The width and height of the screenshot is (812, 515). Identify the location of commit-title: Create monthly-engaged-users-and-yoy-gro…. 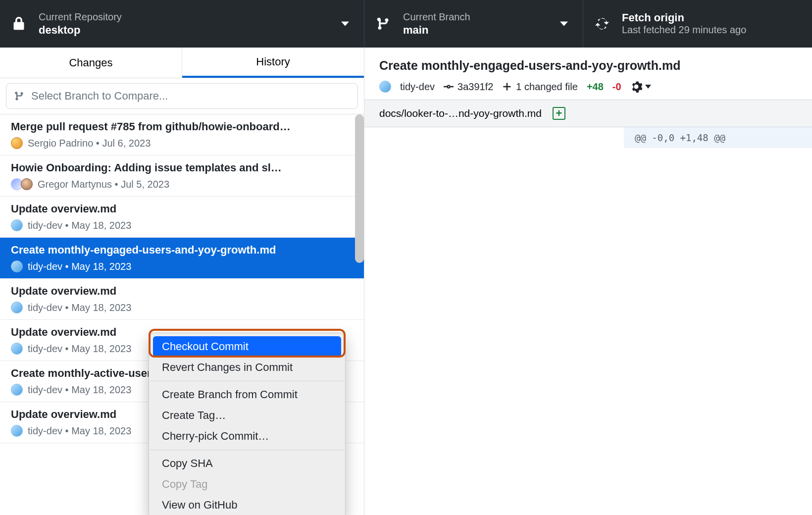
(588, 65).